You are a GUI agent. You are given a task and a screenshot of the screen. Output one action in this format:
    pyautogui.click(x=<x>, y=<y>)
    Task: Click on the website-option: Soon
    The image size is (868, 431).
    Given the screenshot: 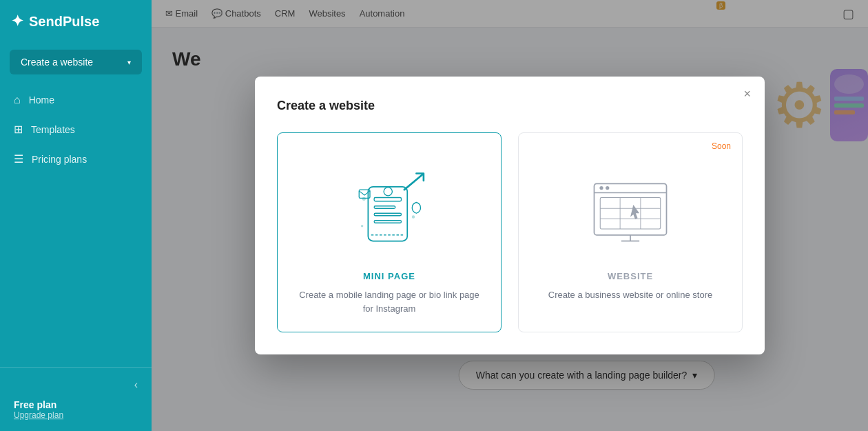 What is the action you would take?
    pyautogui.click(x=630, y=232)
    